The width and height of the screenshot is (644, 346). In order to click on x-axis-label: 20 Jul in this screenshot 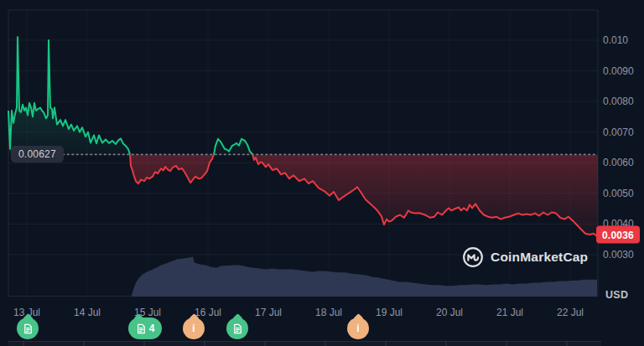, I will do `click(449, 312)`.